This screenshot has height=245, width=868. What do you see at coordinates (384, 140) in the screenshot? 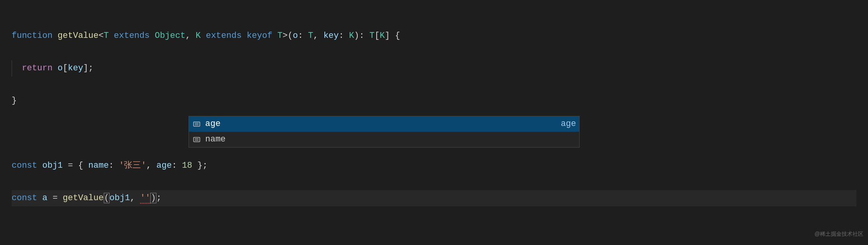
I see `suggest-item-name: name` at bounding box center [384, 140].